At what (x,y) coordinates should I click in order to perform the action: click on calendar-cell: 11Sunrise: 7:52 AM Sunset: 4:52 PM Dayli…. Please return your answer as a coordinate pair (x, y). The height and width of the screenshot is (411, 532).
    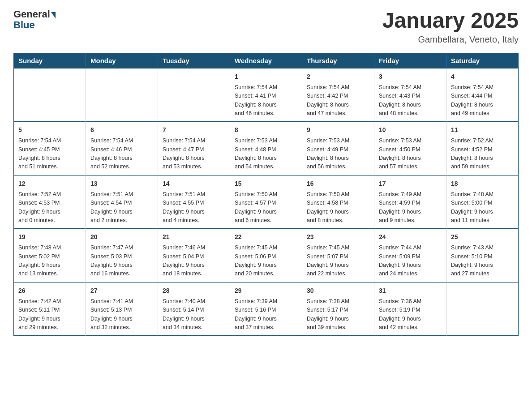
    Looking at the image, I should click on (483, 149).